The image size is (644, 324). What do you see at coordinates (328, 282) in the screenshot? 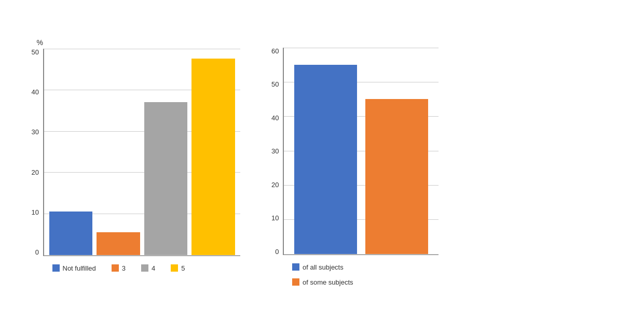
I see `legend-label: of some subjects` at bounding box center [328, 282].